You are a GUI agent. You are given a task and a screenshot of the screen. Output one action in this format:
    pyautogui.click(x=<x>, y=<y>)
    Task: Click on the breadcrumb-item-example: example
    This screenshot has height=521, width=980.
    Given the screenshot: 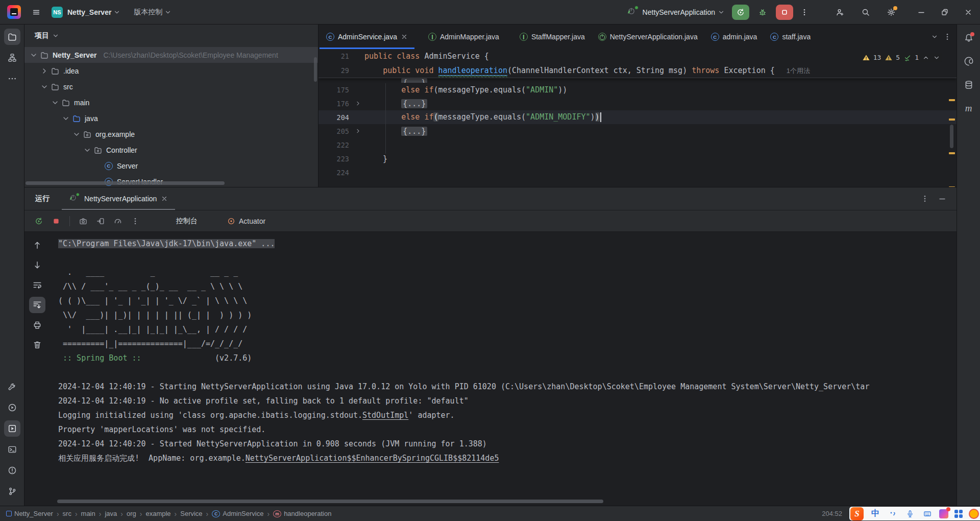 What is the action you would take?
    pyautogui.click(x=158, y=514)
    